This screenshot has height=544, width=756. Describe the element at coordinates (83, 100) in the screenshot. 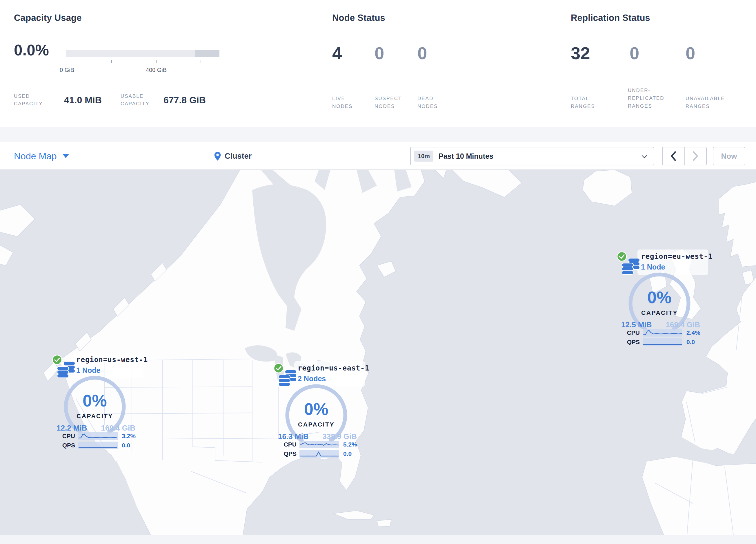

I see `used-capacity-value: 41.0 MiB` at that location.